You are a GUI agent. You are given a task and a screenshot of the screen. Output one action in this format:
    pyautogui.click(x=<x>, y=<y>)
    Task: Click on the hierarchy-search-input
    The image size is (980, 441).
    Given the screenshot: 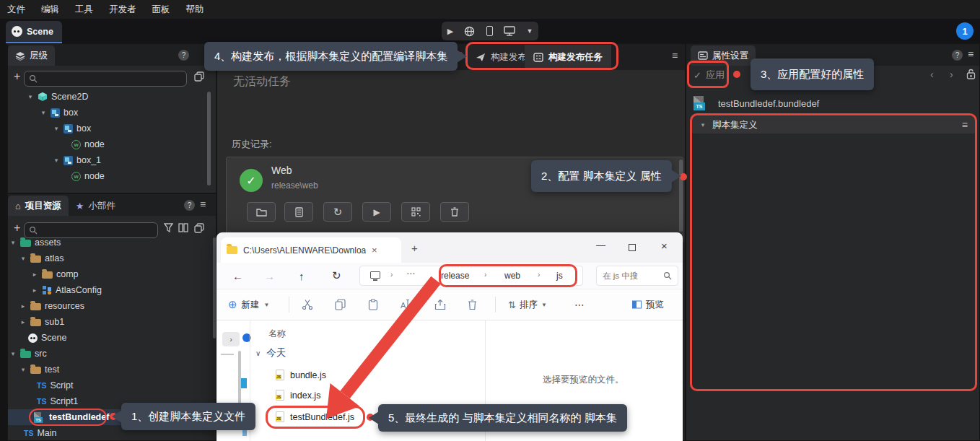 What is the action you would take?
    pyautogui.click(x=105, y=79)
    